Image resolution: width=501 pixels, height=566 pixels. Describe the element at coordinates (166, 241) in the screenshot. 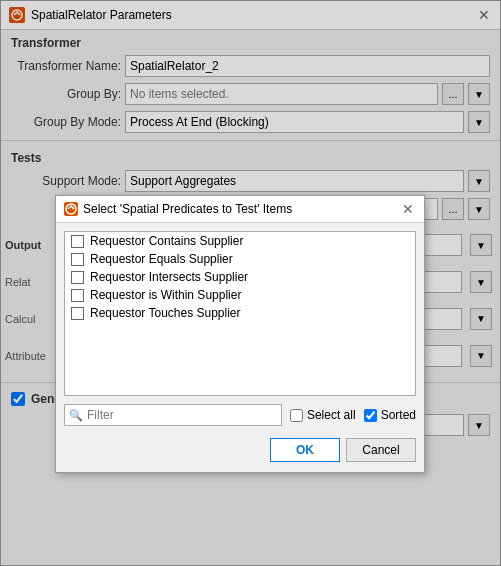

I see `item-label-0: Requestor Contains Supplier` at that location.